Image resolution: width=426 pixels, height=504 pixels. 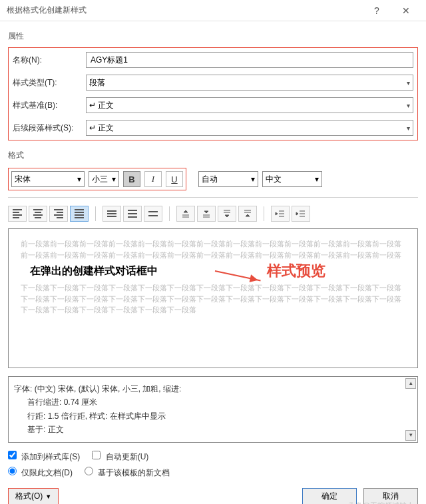 What do you see at coordinates (40, 473) in the screenshot?
I see `only-document-radio: 仅限此文档(D)` at bounding box center [40, 473].